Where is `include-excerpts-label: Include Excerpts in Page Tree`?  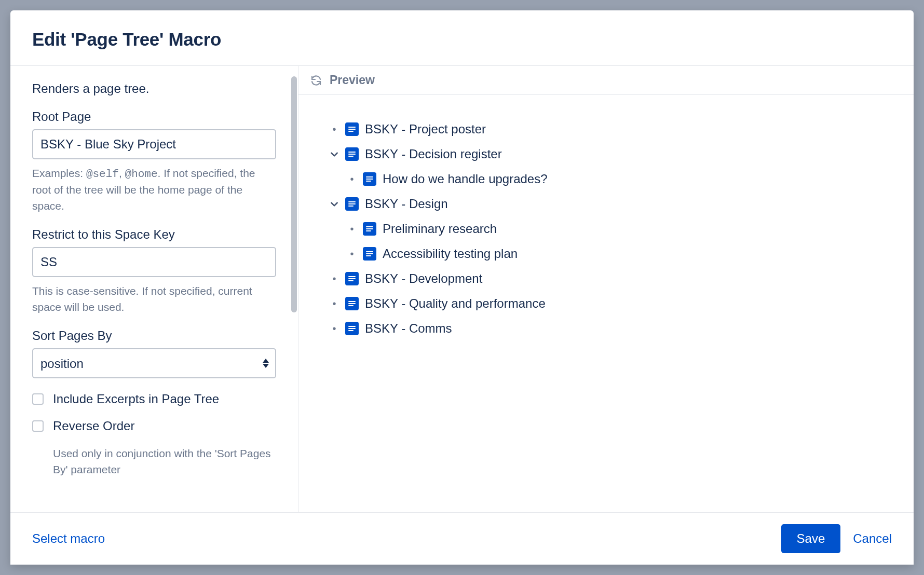 include-excerpts-label: Include Excerpts in Page Tree is located at coordinates (136, 399).